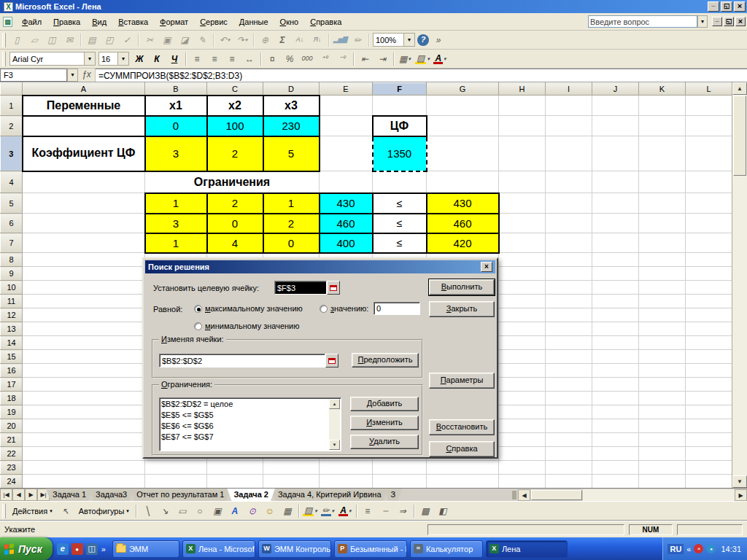  What do you see at coordinates (235, 468) in the screenshot?
I see `cell-C23` at bounding box center [235, 468].